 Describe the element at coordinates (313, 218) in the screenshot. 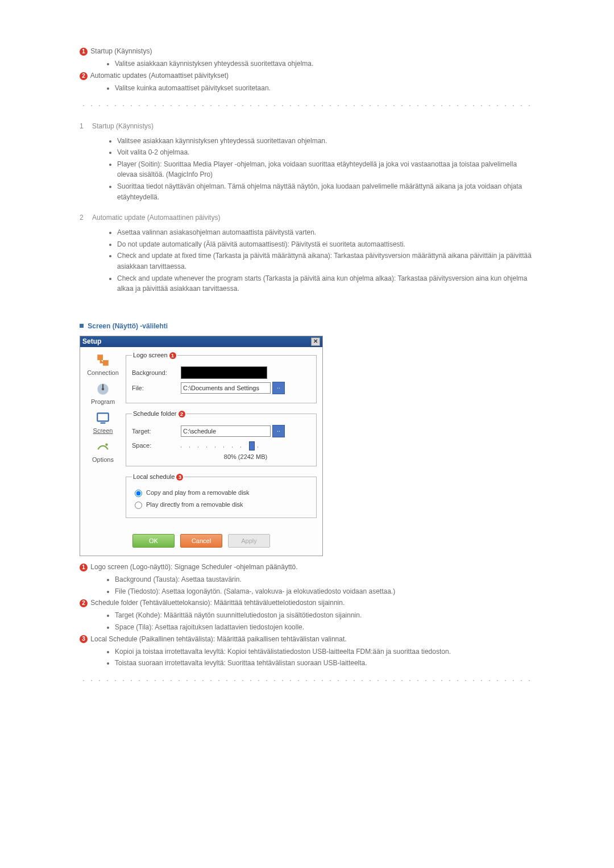

I see `list-title: Automatic update (Automaattinen päivitys…` at that location.